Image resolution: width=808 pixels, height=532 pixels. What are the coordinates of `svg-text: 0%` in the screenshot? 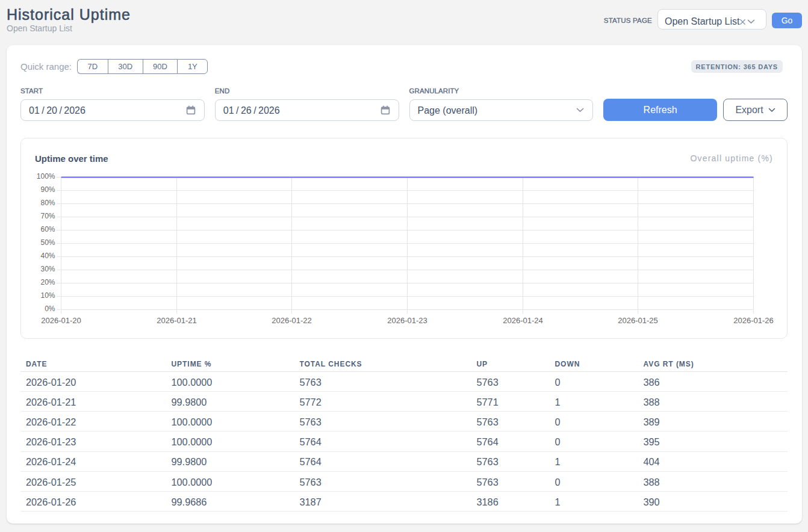 It's located at (50, 309).